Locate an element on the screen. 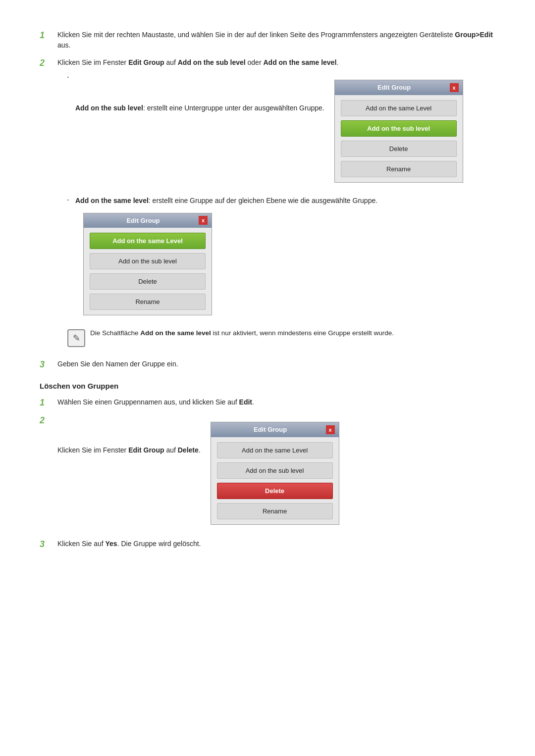  bullet-sub-level-text: : erstellt eine Untergruppe unter der au… is located at coordinates (234, 108).